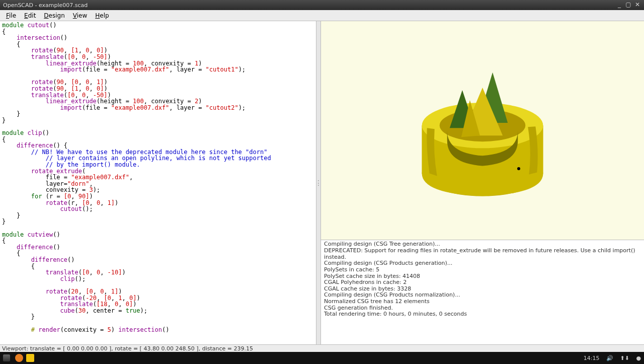 This screenshot has height=364, width=644. Describe the element at coordinates (318, 183) in the screenshot. I see `splitter-vertical` at that location.